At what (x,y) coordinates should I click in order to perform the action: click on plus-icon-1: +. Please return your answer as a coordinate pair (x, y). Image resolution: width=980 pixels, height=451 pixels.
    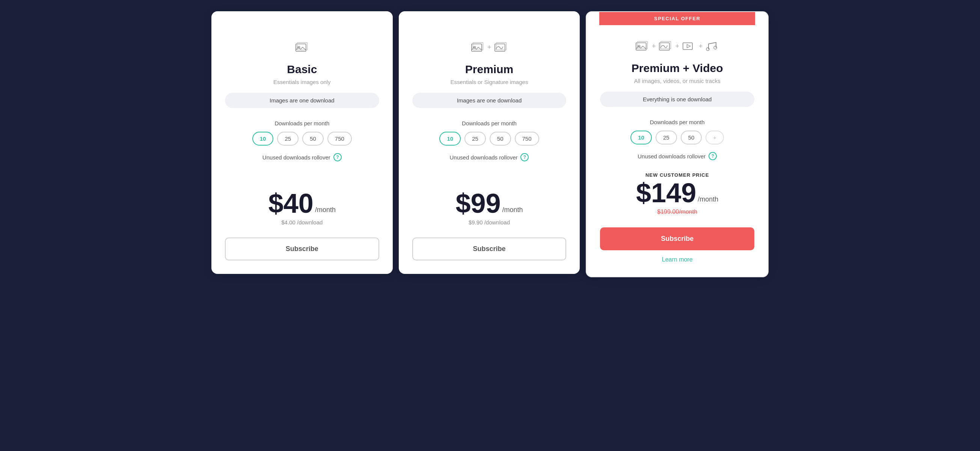
    Looking at the image, I should click on (489, 47).